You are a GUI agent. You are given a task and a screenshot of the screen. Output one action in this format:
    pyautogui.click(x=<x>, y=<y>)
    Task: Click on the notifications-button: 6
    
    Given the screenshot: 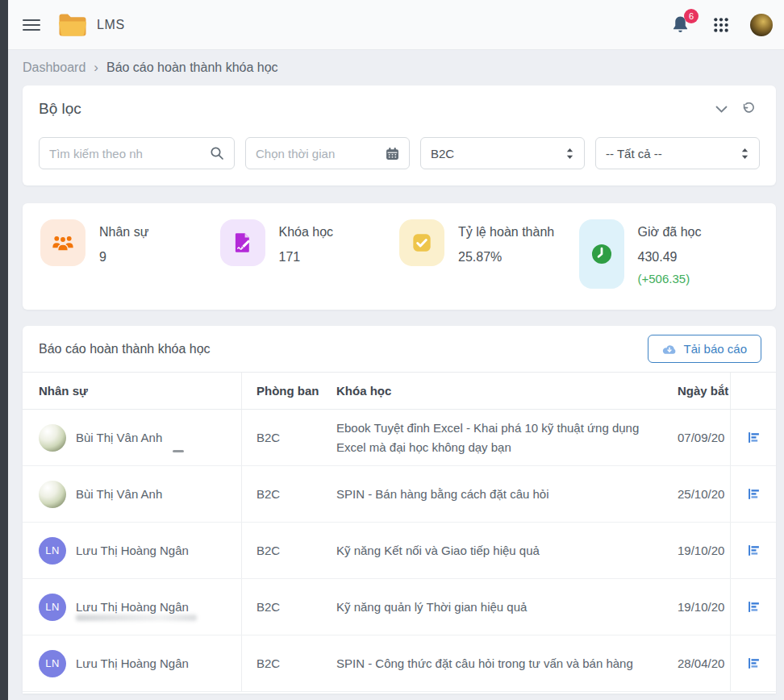 What is the action you would take?
    pyautogui.click(x=681, y=25)
    